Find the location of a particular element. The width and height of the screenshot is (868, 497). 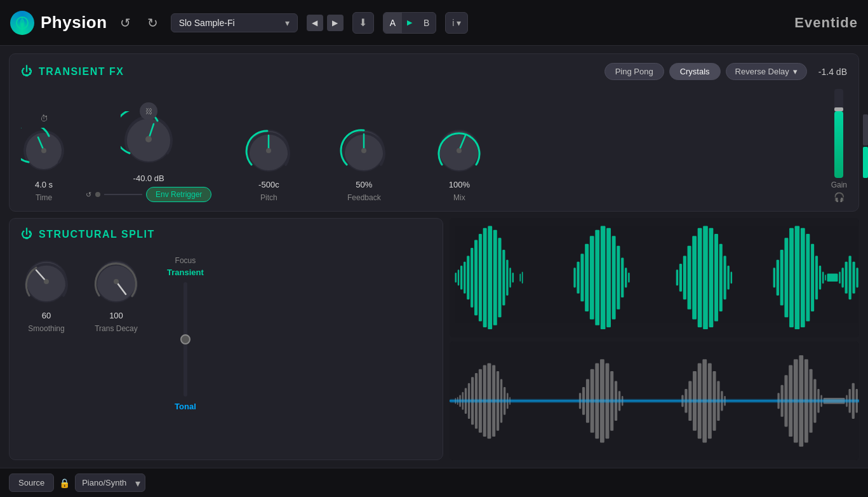

transient-fx-power-button: ⏻ is located at coordinates (27, 71).